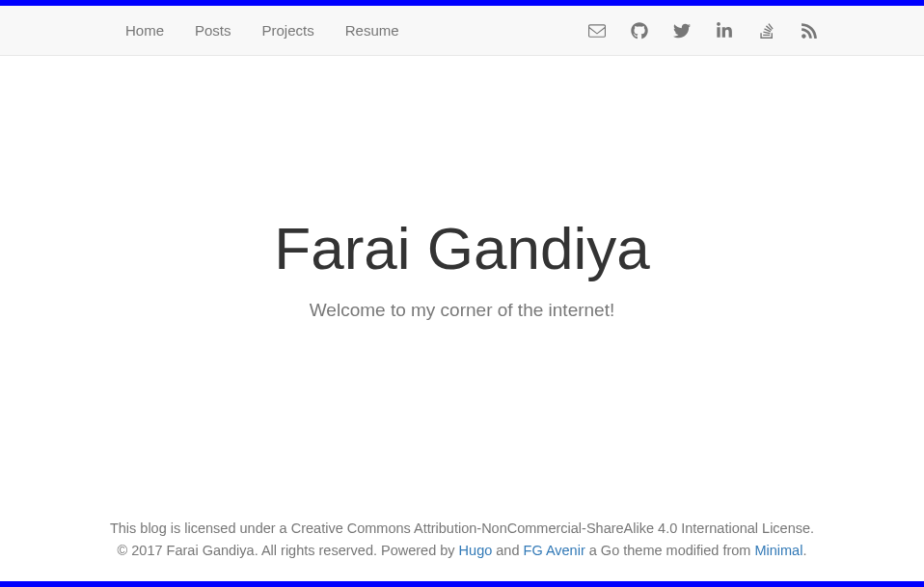 Image resolution: width=924 pixels, height=587 pixels. What do you see at coordinates (288, 550) in the screenshot?
I see `footer-text: © 2017 Farai Gandiya. All rights reserve…` at bounding box center [288, 550].